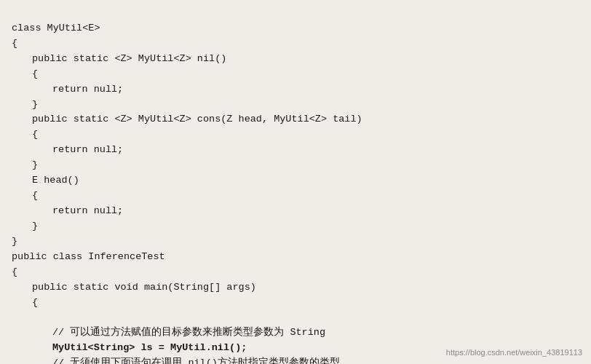 This screenshot has width=591, height=364. I want to click on code-line: public class InferenceTest, so click(296, 258).